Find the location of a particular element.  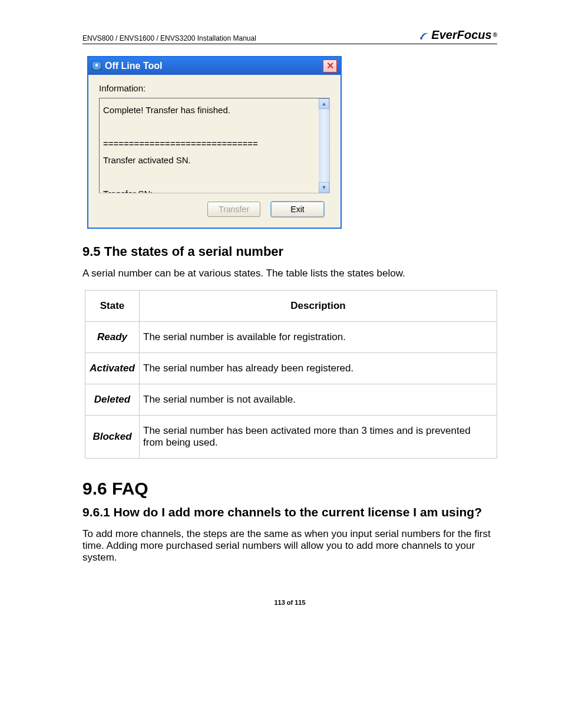

brand-swoosh-icon is located at coordinates (425, 35).